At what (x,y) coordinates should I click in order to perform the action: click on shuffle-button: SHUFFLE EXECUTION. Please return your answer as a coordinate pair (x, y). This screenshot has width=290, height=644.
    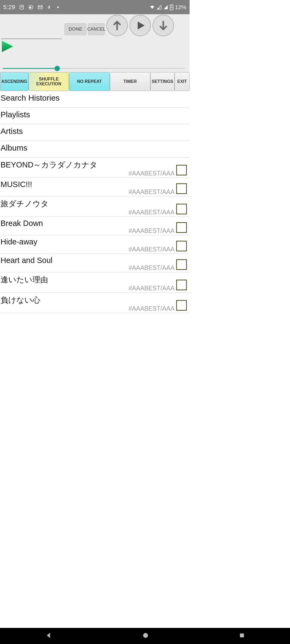
    Looking at the image, I should click on (49, 82).